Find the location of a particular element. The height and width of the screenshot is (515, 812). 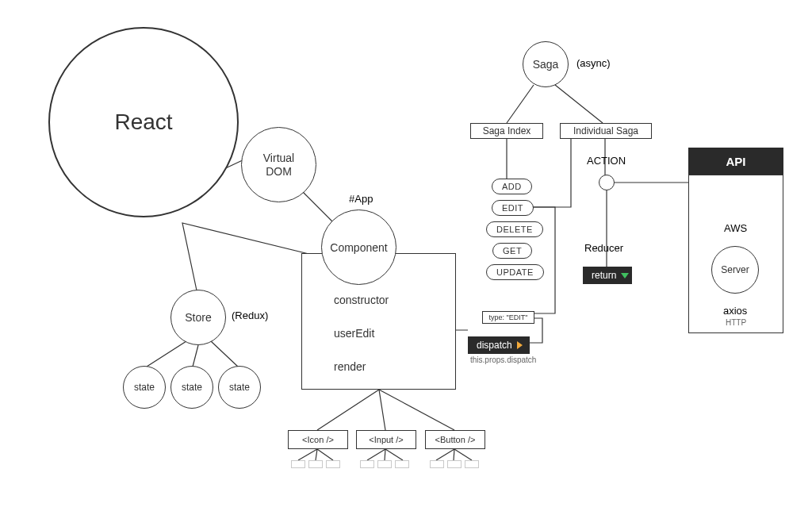

dispatch-box: dispatch is located at coordinates (499, 345).